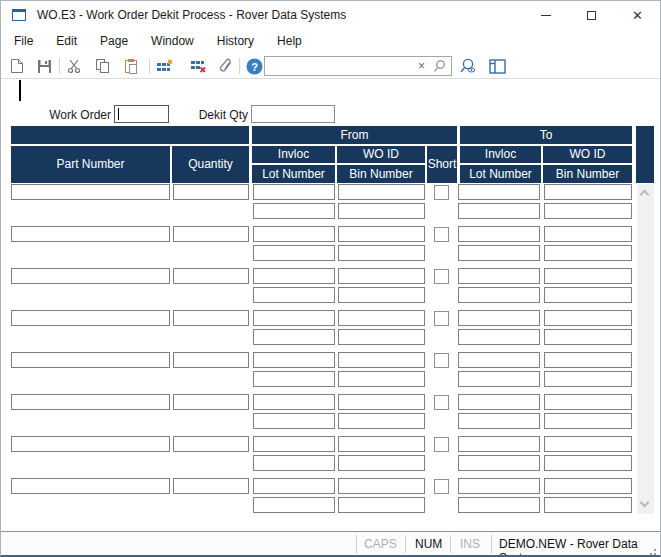 This screenshot has width=661, height=557. I want to click on scroll-up-icon, so click(645, 193).